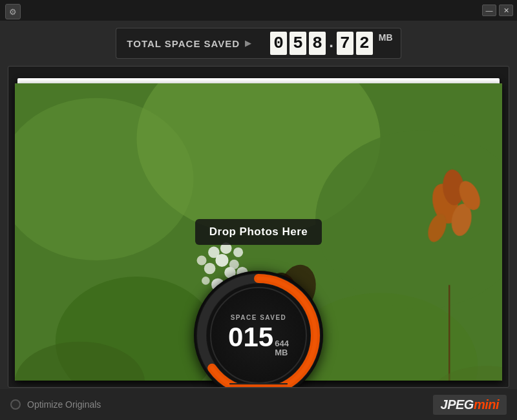 The width and height of the screenshot is (517, 420). Describe the element at coordinates (470, 404) in the screenshot. I see `brand-text: JPEGmini` at that location.